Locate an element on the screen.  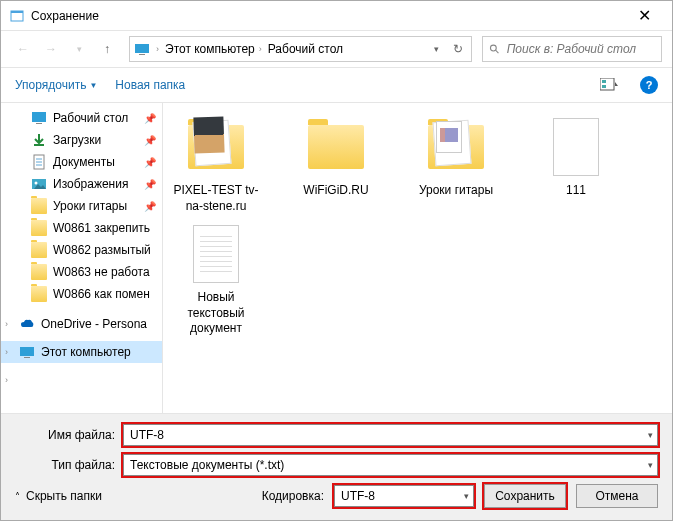
sidebar-item-folder: W0861 закрепить is located at coordinates (82, 228).